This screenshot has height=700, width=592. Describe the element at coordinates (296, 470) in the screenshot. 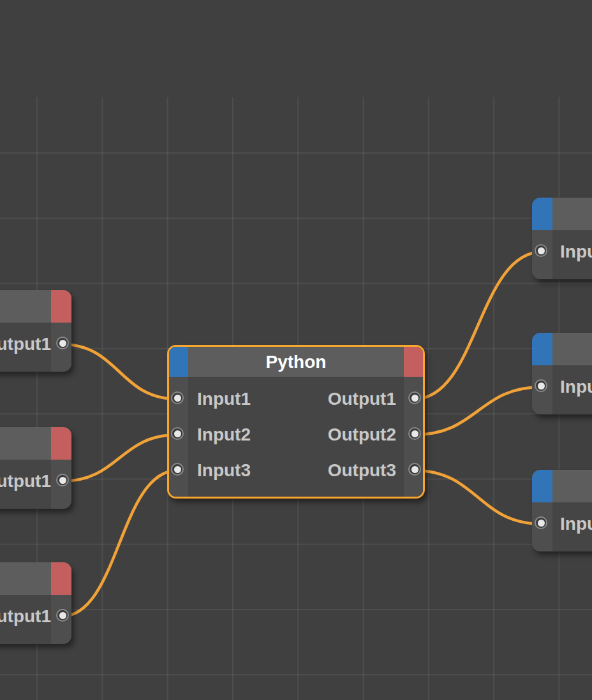

I see `io-row: Input3 Output3` at that location.